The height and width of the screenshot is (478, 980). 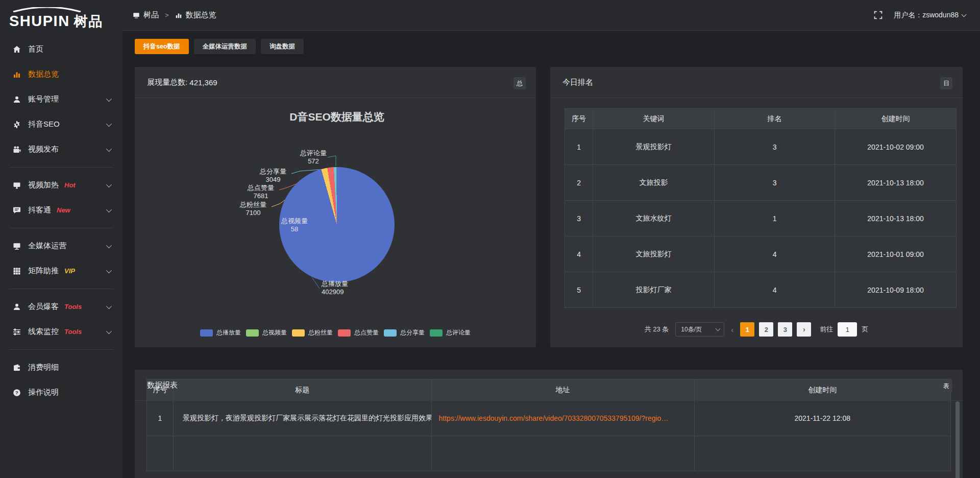 I want to click on column-header: 关键词, so click(x=654, y=119).